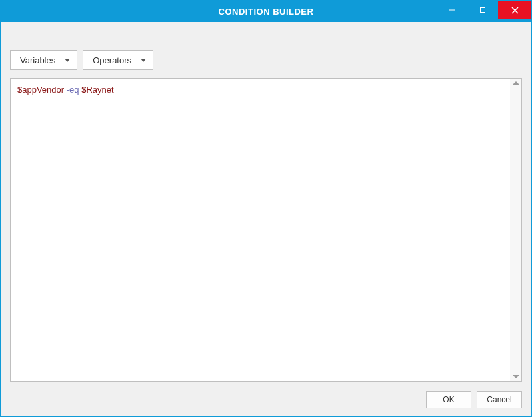  I want to click on maximize-button, so click(483, 10).